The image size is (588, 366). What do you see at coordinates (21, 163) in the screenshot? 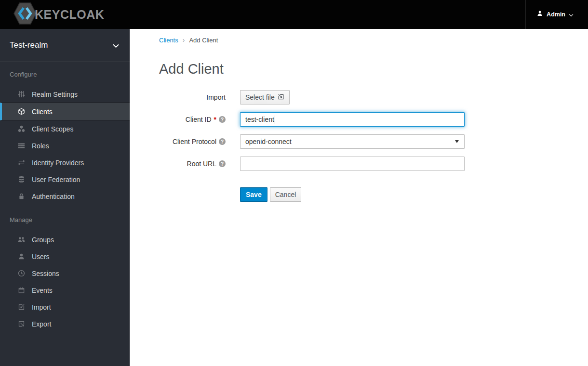
I see `exchange-icon` at bounding box center [21, 163].